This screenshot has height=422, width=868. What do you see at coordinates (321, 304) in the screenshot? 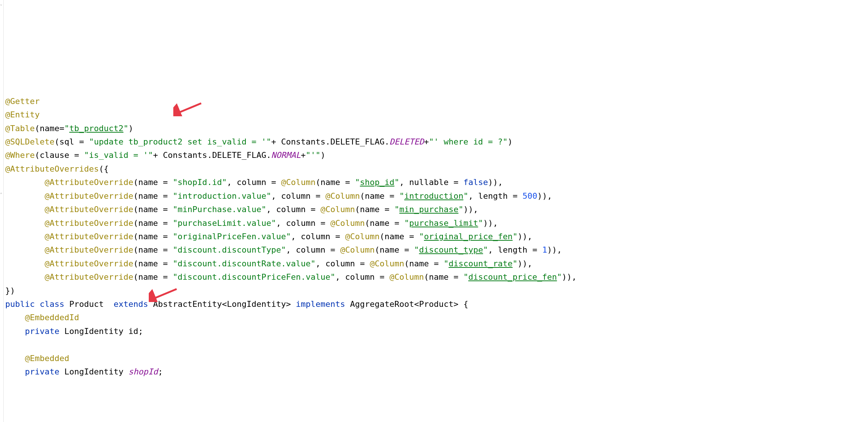
I see `keyword-implements: implements` at bounding box center [321, 304].